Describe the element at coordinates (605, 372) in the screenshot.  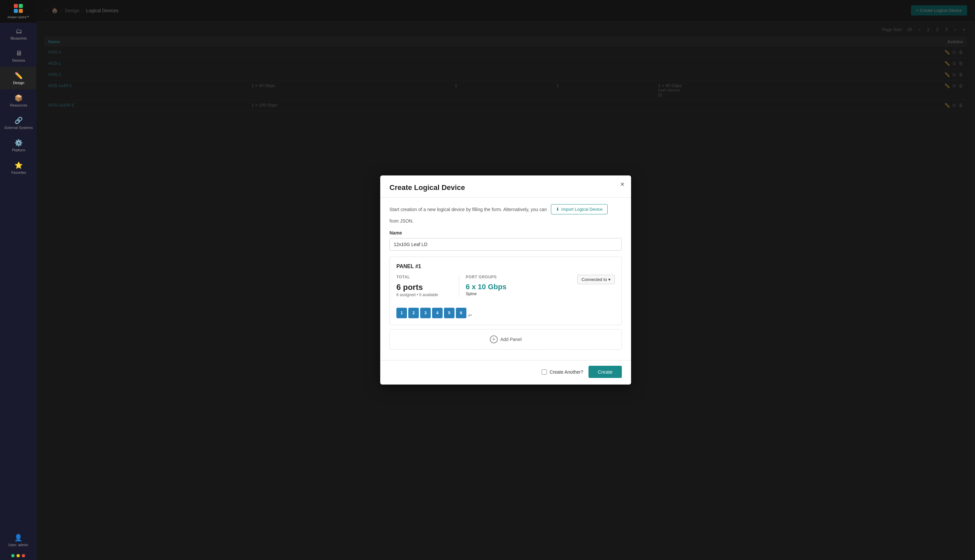
I see `create-button: Create` at that location.